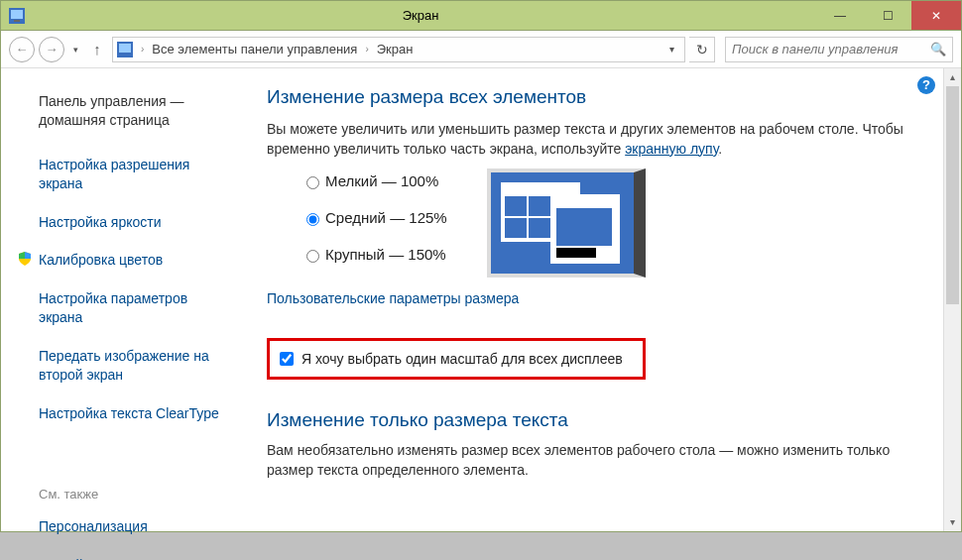 Image resolution: width=962 pixels, height=560 pixels. I want to click on sidebar-link-devices-printers: Устройства и принтеры, so click(140, 558).